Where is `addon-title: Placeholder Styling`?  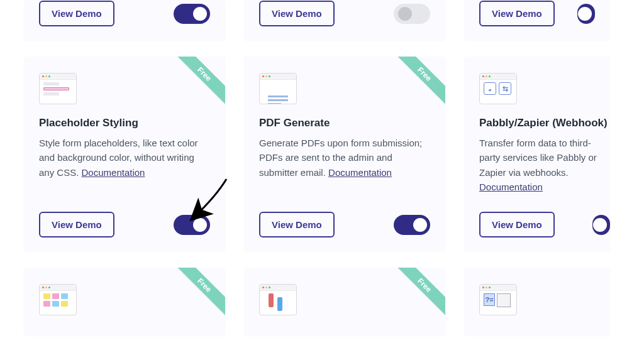 addon-title: Placeholder Styling is located at coordinates (125, 123).